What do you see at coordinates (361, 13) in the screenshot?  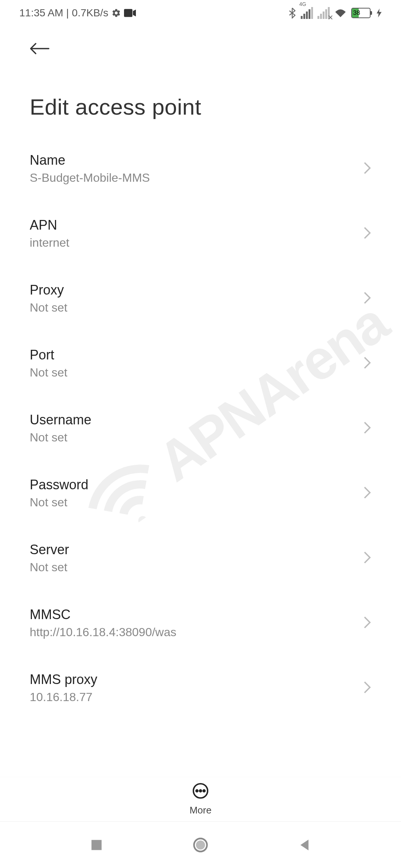 I see `battery-icon: 38` at bounding box center [361, 13].